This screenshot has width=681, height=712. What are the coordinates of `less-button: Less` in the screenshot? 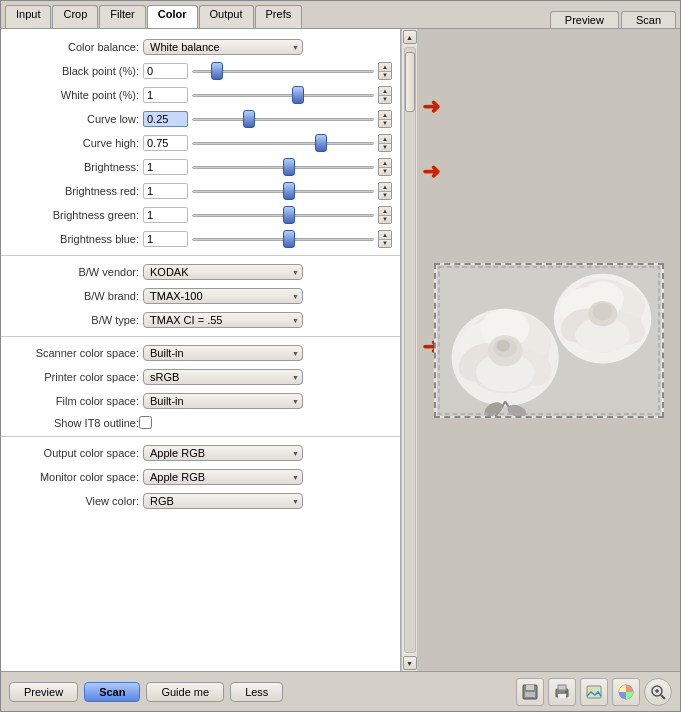 It's located at (256, 692).